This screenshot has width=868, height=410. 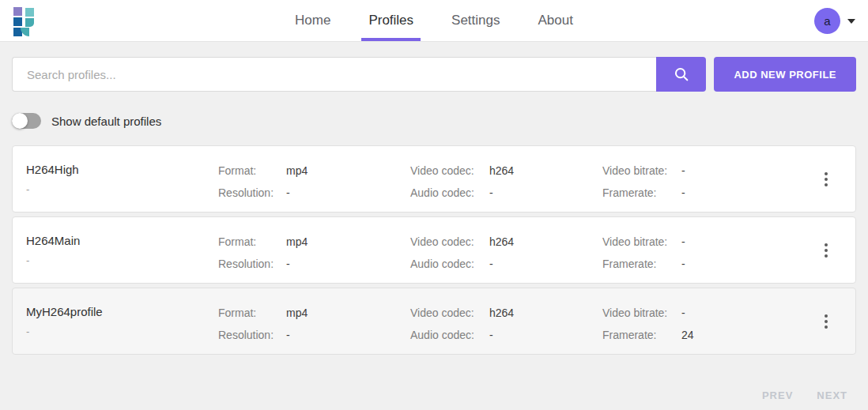 What do you see at coordinates (835, 21) in the screenshot?
I see `user-menu: a` at bounding box center [835, 21].